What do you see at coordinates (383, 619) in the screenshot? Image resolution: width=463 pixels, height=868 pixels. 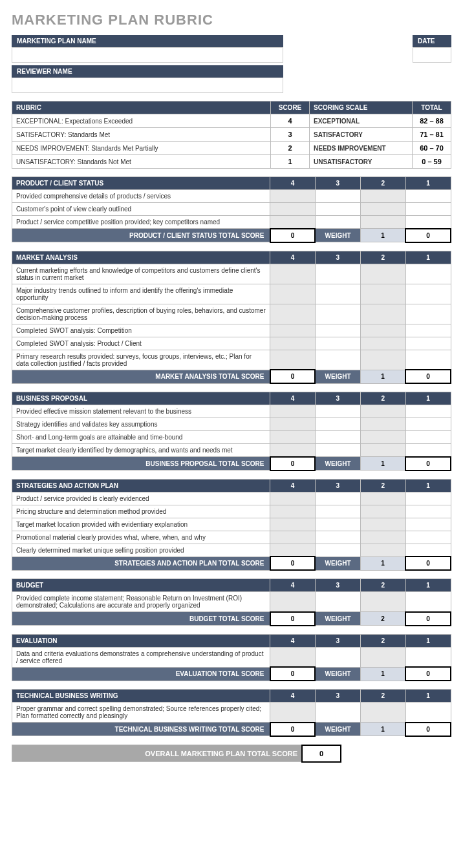 I see `weight-value: 2` at bounding box center [383, 619].